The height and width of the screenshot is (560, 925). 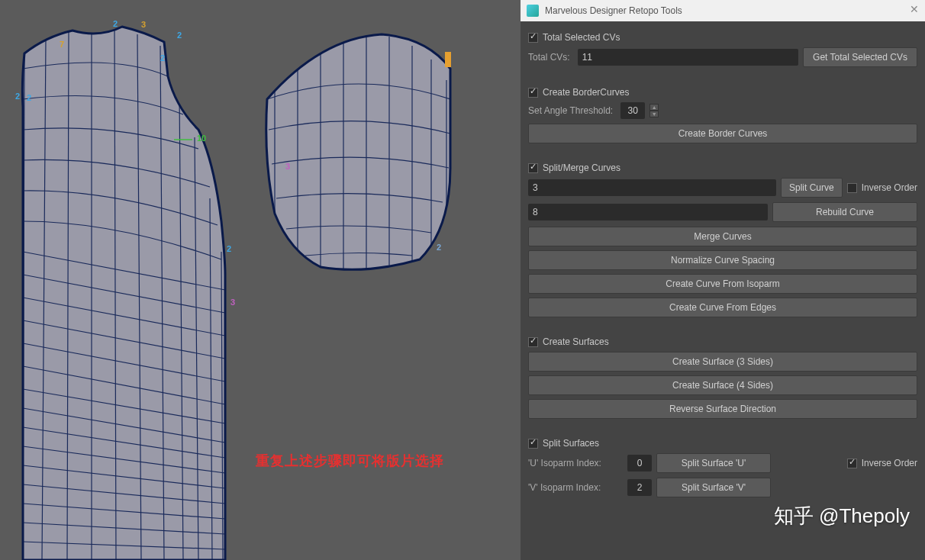 I want to click on reverse-surface-button: Reverse Surface Direction, so click(x=723, y=409).